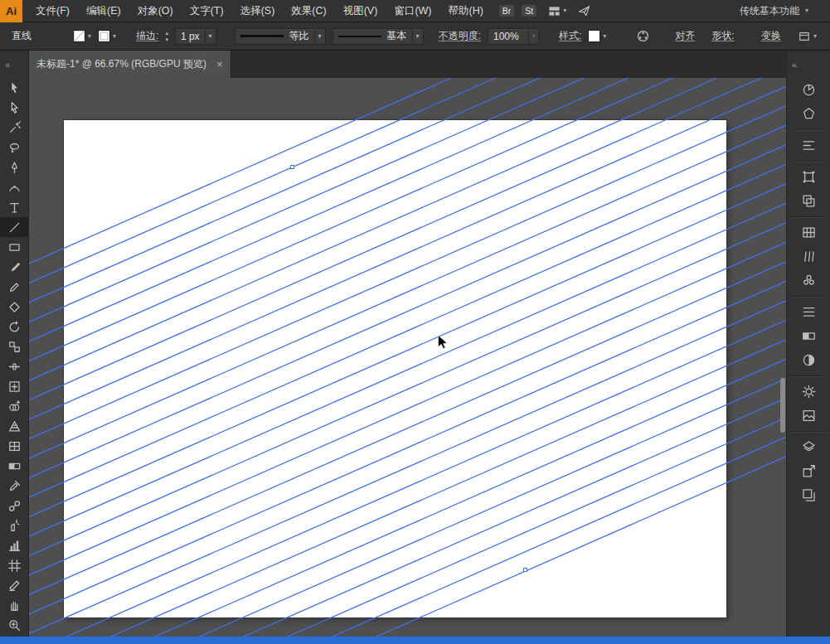 This screenshot has height=644, width=830. What do you see at coordinates (280, 36) in the screenshot?
I see `width-profile-dropdown: 等比 ▾` at bounding box center [280, 36].